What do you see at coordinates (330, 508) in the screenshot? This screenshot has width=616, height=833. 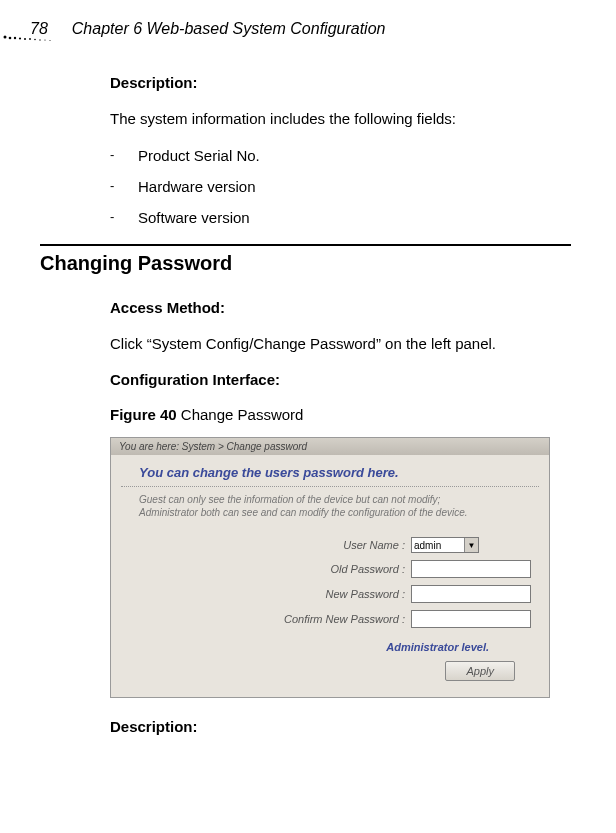 I see `screenshot-subtitle: Guest can only see the information of th…` at bounding box center [330, 508].